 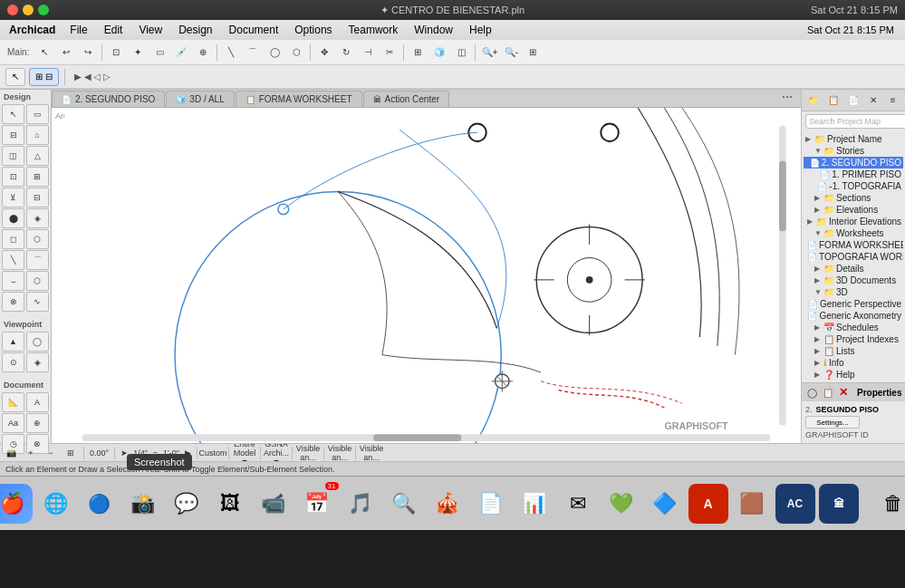 What do you see at coordinates (196, 30) in the screenshot?
I see `menu-design: Design` at bounding box center [196, 30].